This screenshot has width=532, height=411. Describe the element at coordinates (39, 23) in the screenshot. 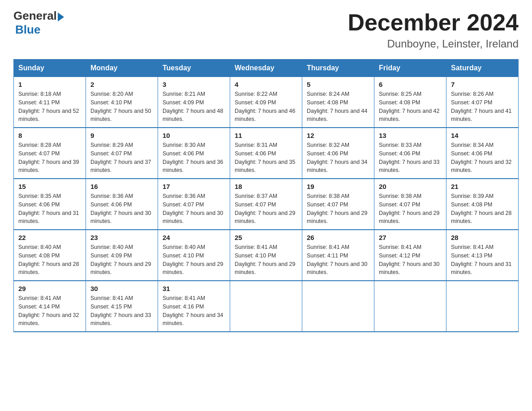

I see `logo: General Blue` at that location.